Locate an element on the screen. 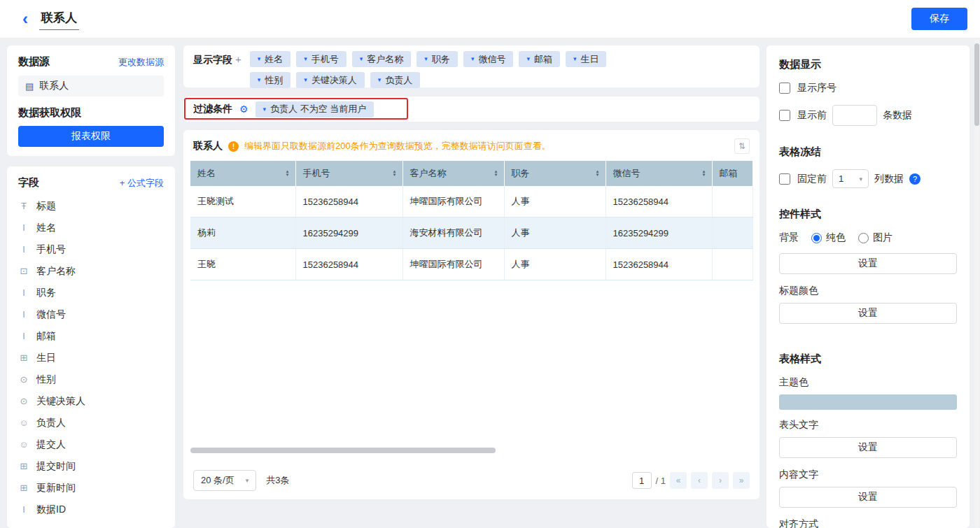 This screenshot has height=528, width=980. page-number-input is located at coordinates (642, 480).